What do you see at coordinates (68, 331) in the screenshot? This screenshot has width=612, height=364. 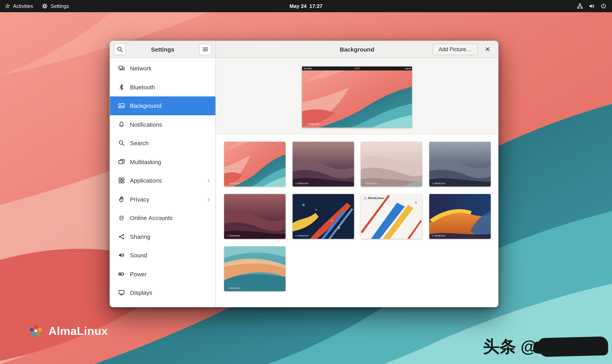 I see `desktop-brand: AlmaLinux` at bounding box center [68, 331].